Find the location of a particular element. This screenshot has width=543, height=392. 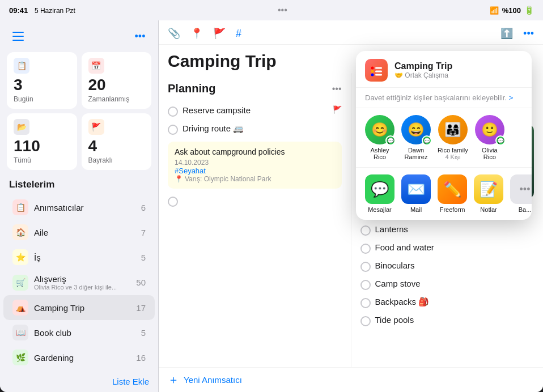

share-popup-link: > is located at coordinates (511, 97).